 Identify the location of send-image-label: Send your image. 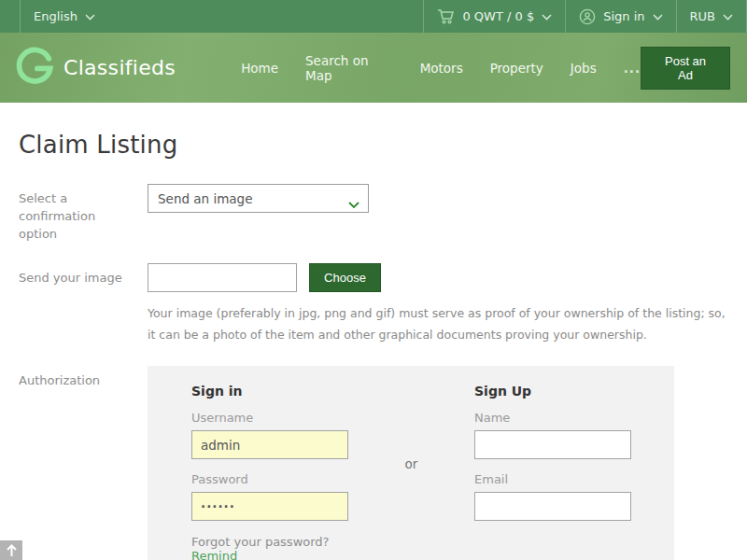
(83, 305).